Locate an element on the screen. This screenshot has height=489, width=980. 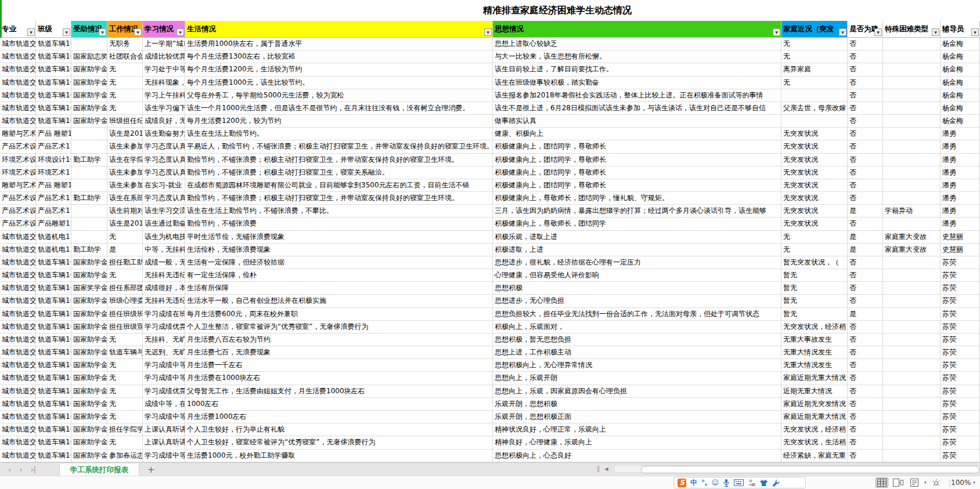
cell: 轨道车辆与 is located at coordinates (125, 353).